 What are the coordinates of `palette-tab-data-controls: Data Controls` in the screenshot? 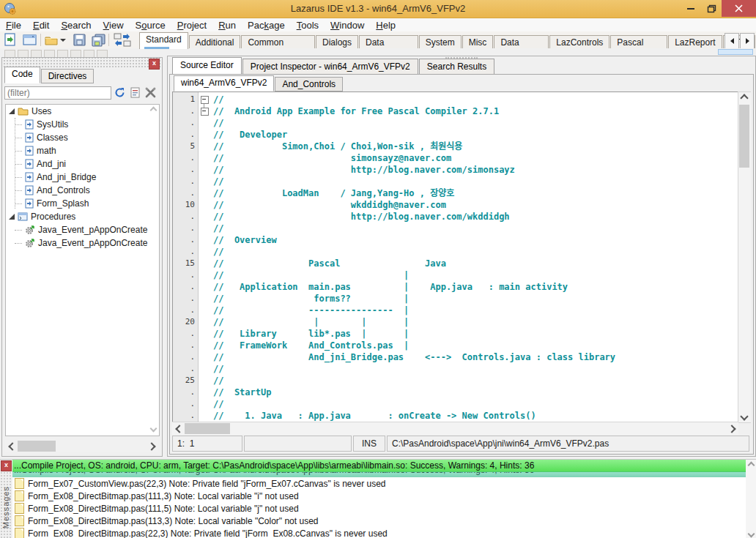 It's located at (388, 42).